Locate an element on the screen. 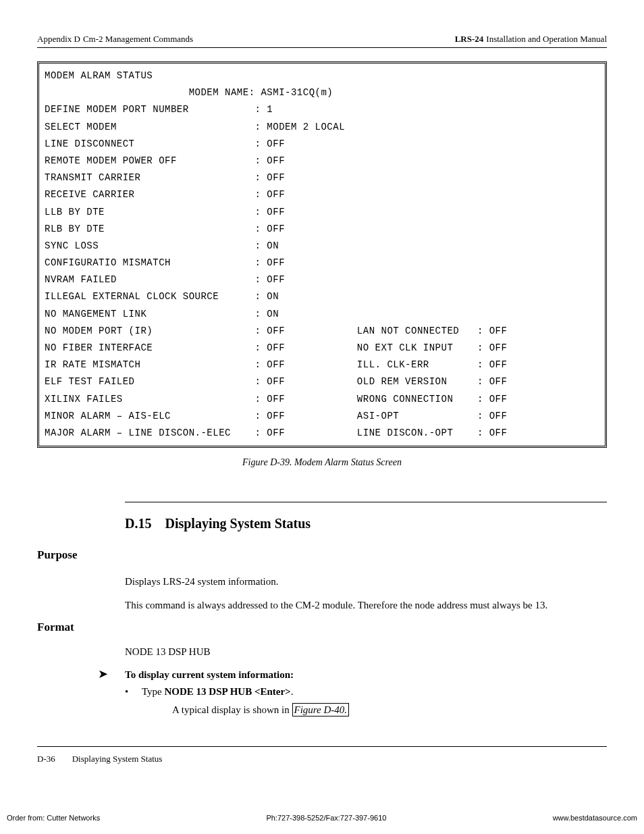 The image size is (644, 834). bullet-cmd: NODE 13 DSP HUB <Enter> is located at coordinates (228, 692).